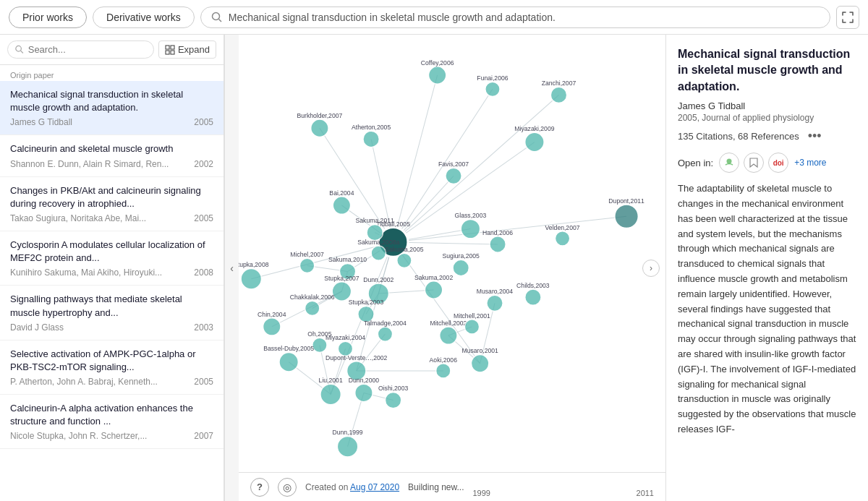  What do you see at coordinates (289, 358) in the screenshot?
I see `graph-node: Bassel-Duby,2005` at bounding box center [289, 358].